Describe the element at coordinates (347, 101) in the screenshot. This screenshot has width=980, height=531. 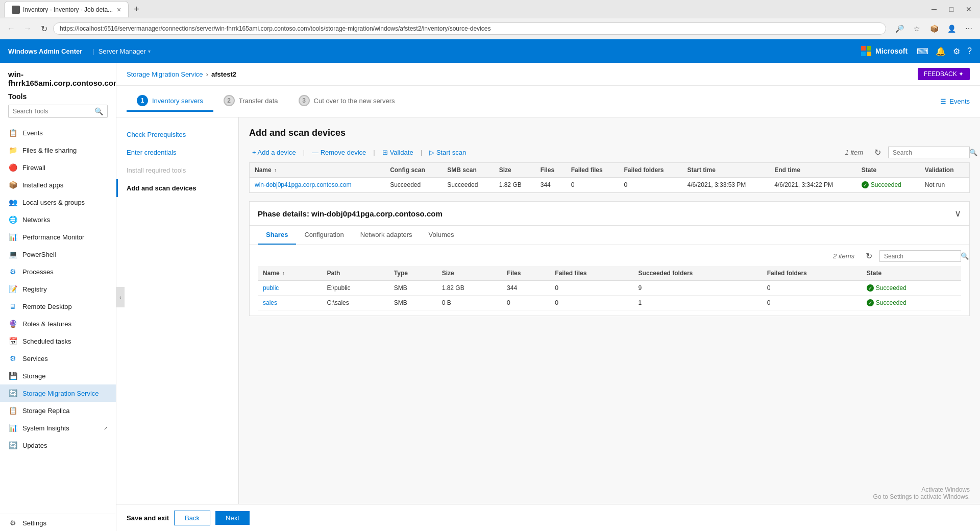
I see `step-tab-3: 3 Cut over to the new servers` at that location.